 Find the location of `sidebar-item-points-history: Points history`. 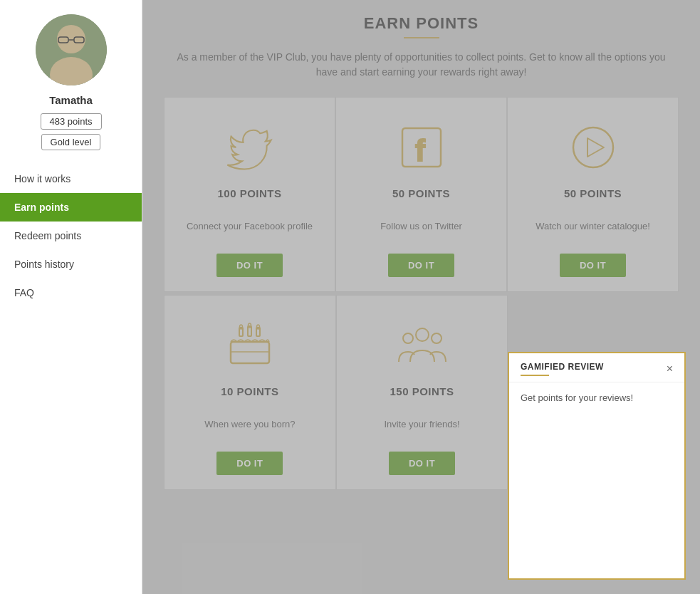

sidebar-item-points-history: Points history is located at coordinates (71, 264).